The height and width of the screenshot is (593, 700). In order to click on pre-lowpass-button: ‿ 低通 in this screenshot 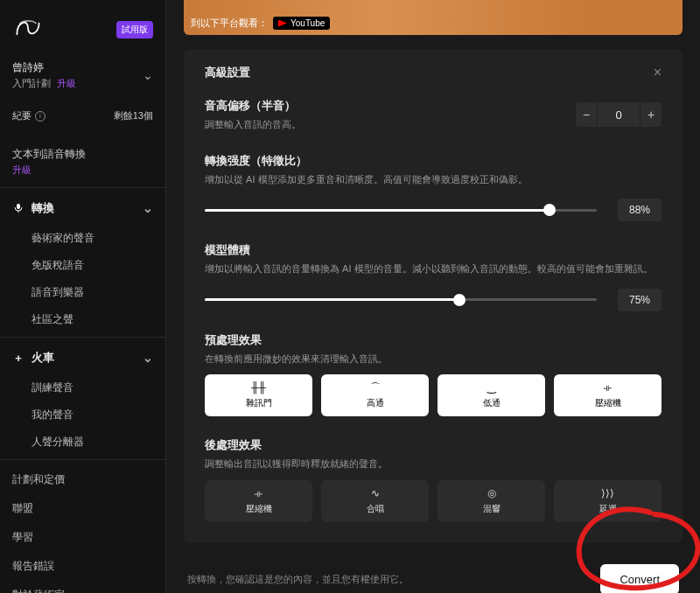, I will do `click(492, 395)`.